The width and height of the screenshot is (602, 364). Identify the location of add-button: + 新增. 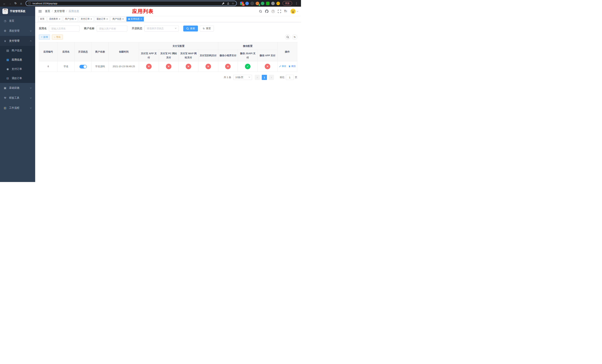
(44, 37).